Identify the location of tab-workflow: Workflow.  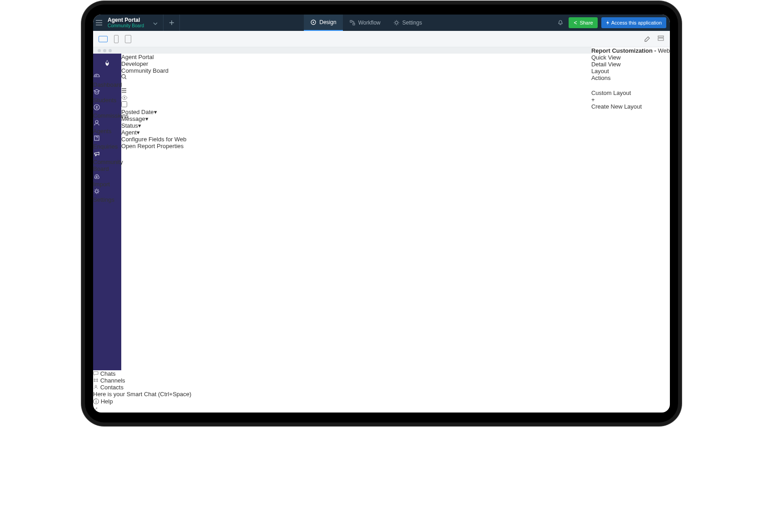
(365, 23).